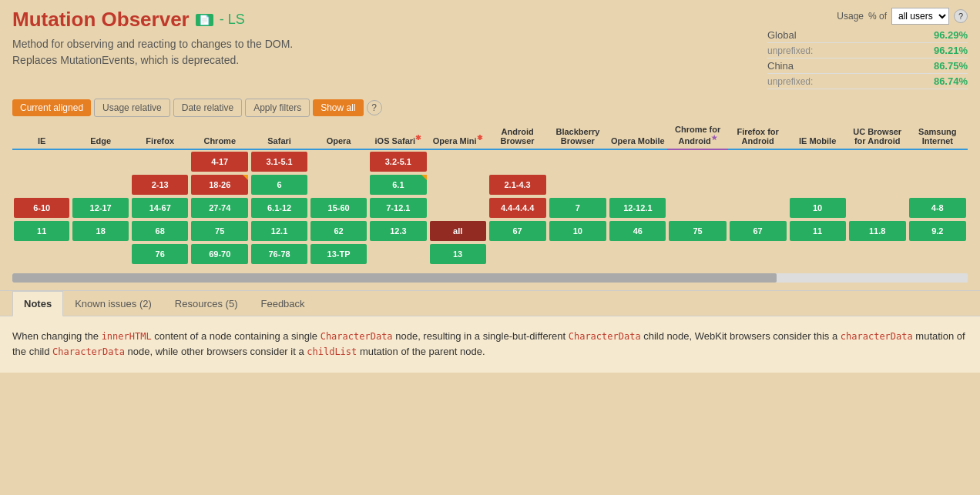  What do you see at coordinates (398, 185) in the screenshot?
I see `browser-version-cell: 6.1` at bounding box center [398, 185].